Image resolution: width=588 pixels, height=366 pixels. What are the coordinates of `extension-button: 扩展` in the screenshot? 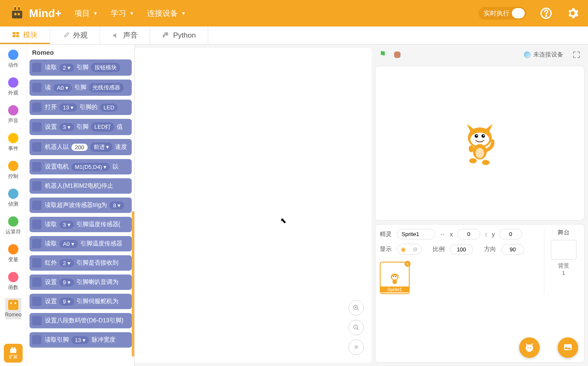 It's located at (13, 353).